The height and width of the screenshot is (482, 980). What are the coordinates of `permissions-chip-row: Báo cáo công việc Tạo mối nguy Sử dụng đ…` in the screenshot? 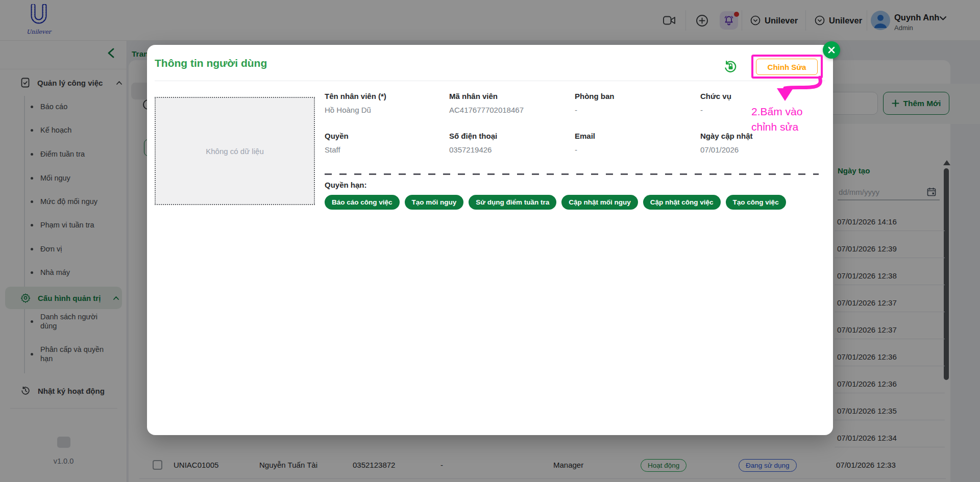 It's located at (555, 202).